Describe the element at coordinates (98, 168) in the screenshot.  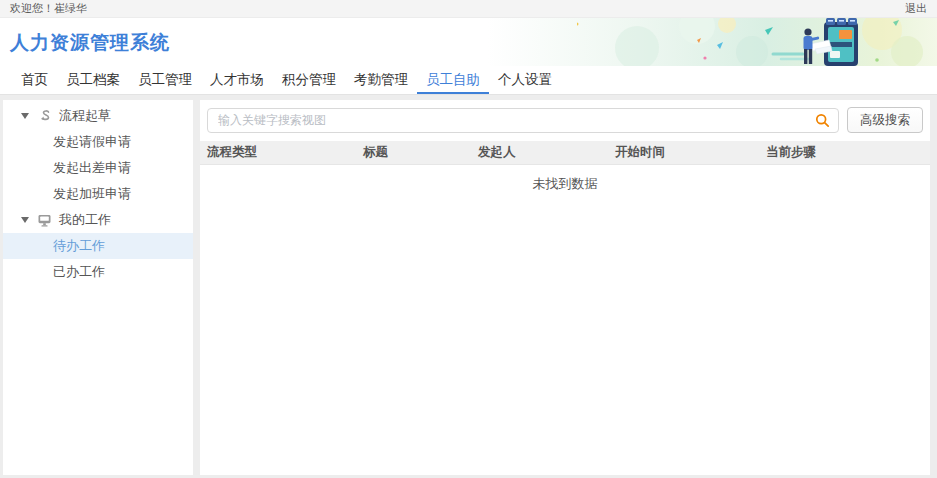
I see `tree-item-business-trip-request: 发起出差申请` at that location.